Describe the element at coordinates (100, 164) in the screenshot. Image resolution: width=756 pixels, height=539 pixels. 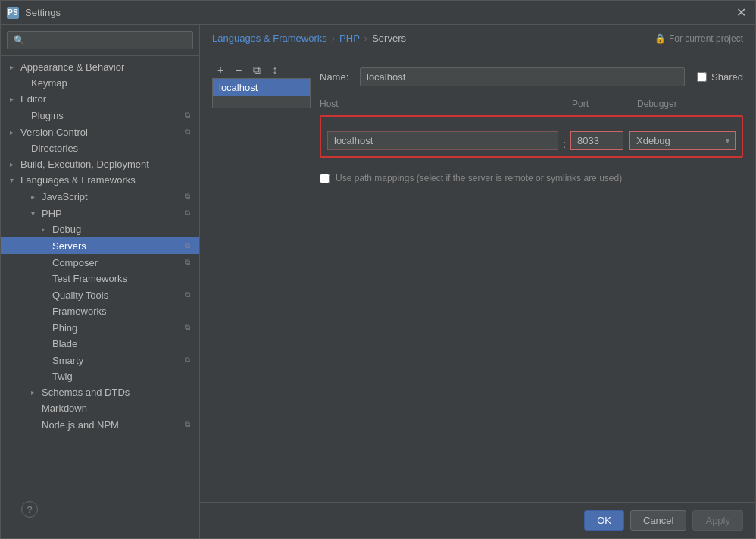
I see `sidebar-item-build-execution: ▸ Build, Execution, Deployment` at that location.